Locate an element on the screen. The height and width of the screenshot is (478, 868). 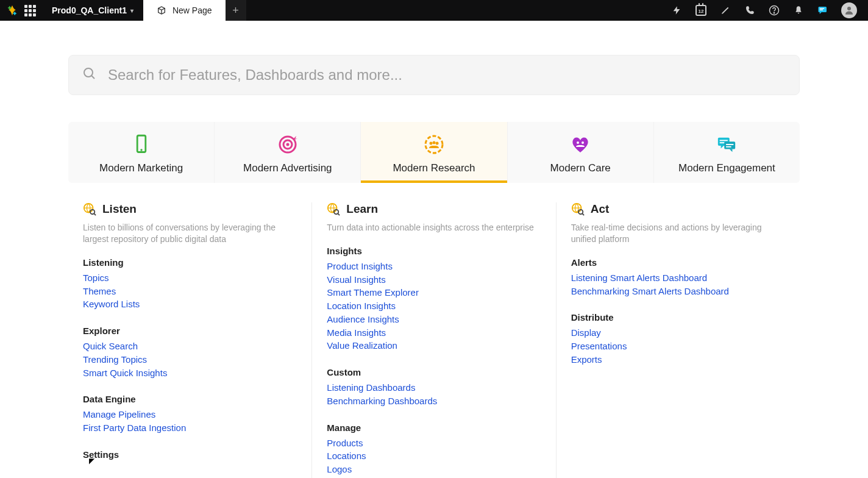
tab-label: New Page is located at coordinates (193, 10).